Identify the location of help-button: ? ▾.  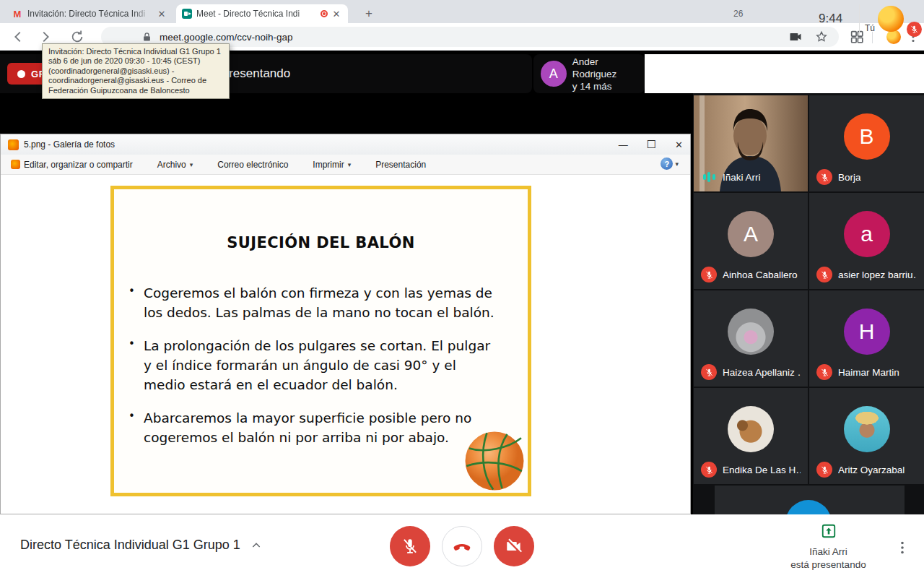
(670, 163).